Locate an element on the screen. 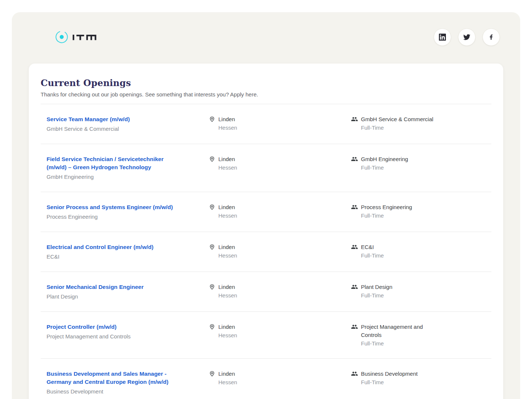 This screenshot has height=399, width=532. header is located at coordinates (266, 28).